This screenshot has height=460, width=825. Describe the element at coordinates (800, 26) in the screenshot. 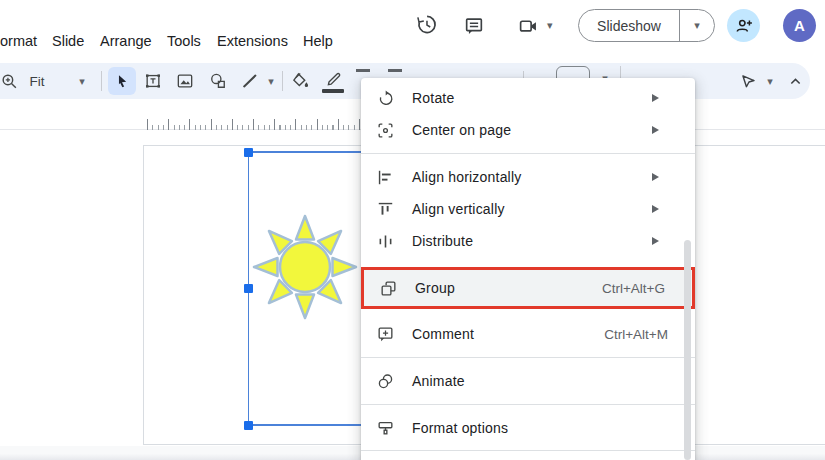

I see `avatar: A` at that location.